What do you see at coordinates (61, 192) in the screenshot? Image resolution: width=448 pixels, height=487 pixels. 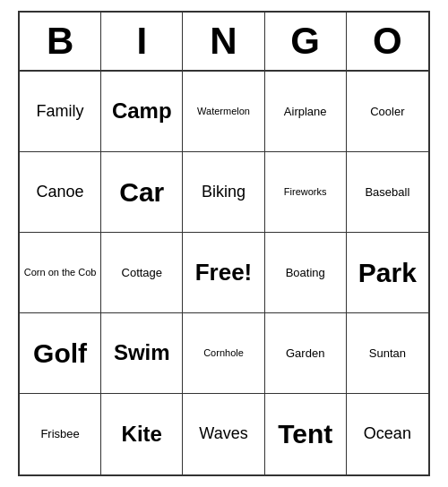 I see `bingo-cell: Canoe` at bounding box center [61, 192].